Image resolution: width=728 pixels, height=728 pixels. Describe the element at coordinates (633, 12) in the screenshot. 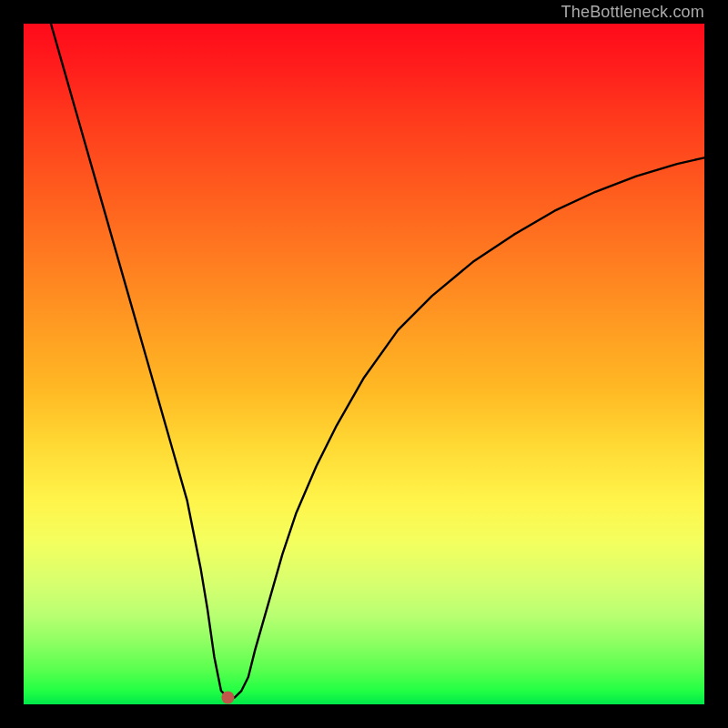

I see `watermark-text: TheBottleneck.com` at that location.